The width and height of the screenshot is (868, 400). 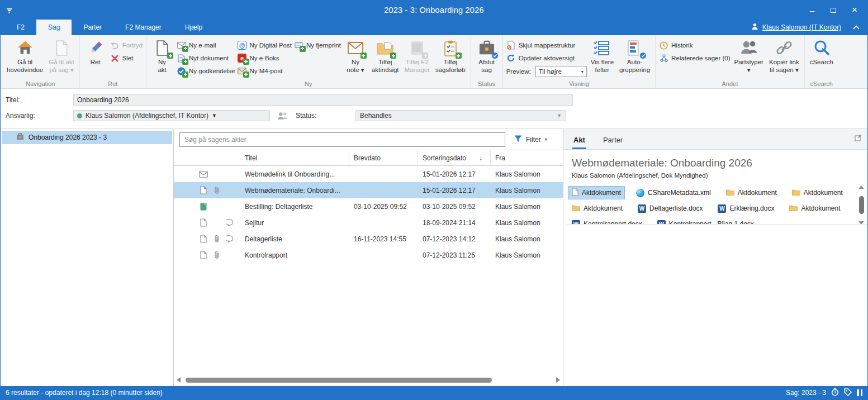 What do you see at coordinates (265, 58) in the screenshot?
I see `new-eboks-button: e Ny e-Boks` at bounding box center [265, 58].